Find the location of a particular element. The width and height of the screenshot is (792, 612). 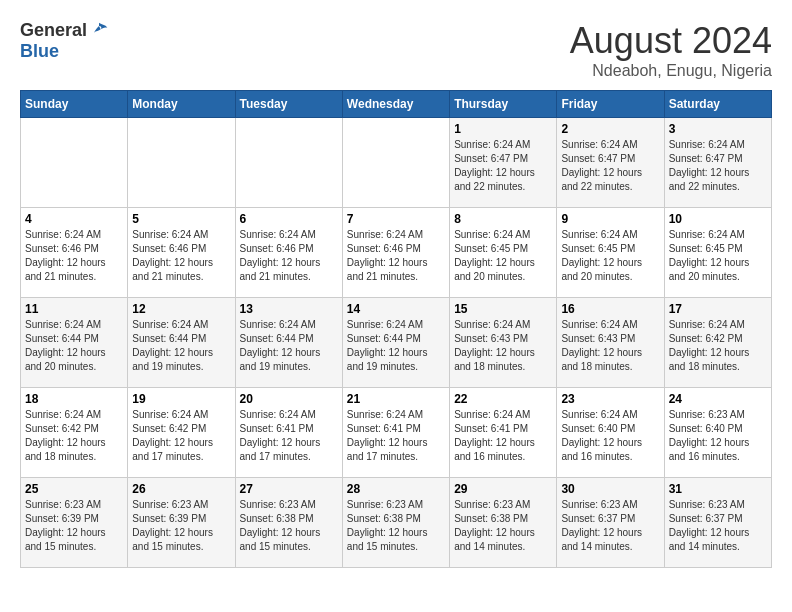

logo-blue-text: Blue is located at coordinates (40, 52).